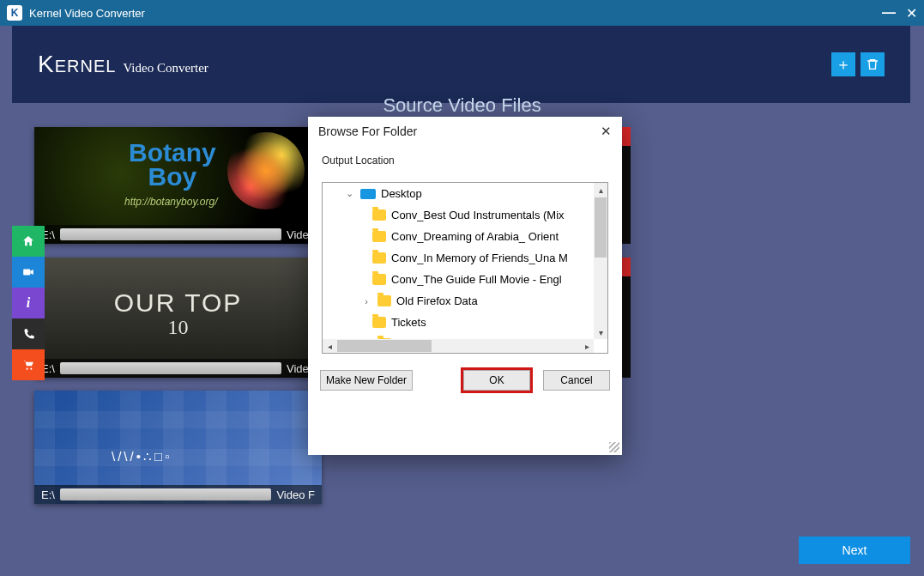  I want to click on close-button: ✕, so click(911, 14).